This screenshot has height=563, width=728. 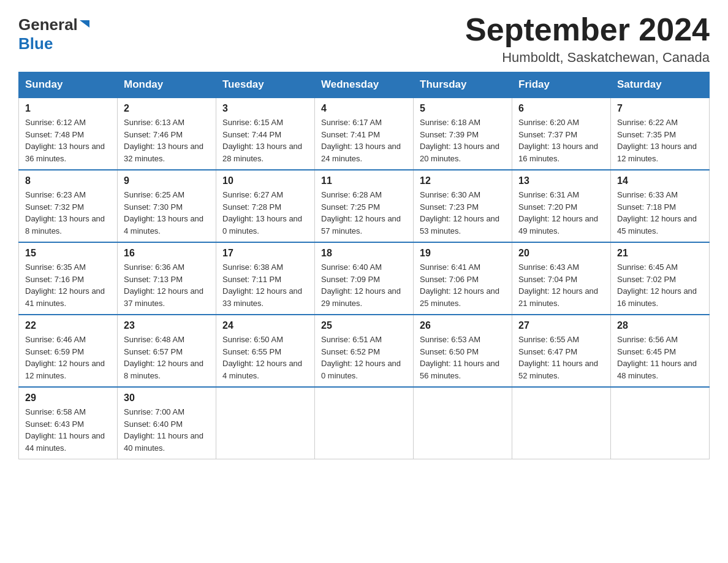 I want to click on calendar-day-cell: 10Sunrise: 6:27 AMSunset: 7:28 PMDayligh…, so click(x=266, y=206).